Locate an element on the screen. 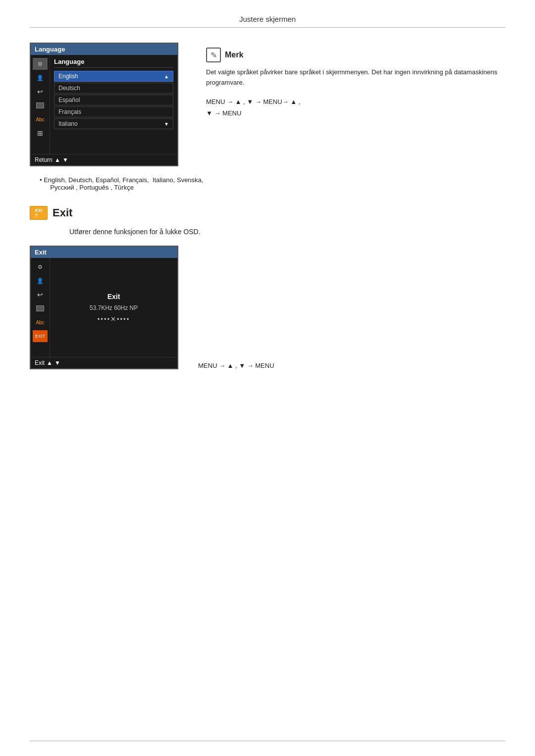 This screenshot has height=756, width=535. osd-content-panel: Language English ▲ Deutsch Español is located at coordinates (113, 104).